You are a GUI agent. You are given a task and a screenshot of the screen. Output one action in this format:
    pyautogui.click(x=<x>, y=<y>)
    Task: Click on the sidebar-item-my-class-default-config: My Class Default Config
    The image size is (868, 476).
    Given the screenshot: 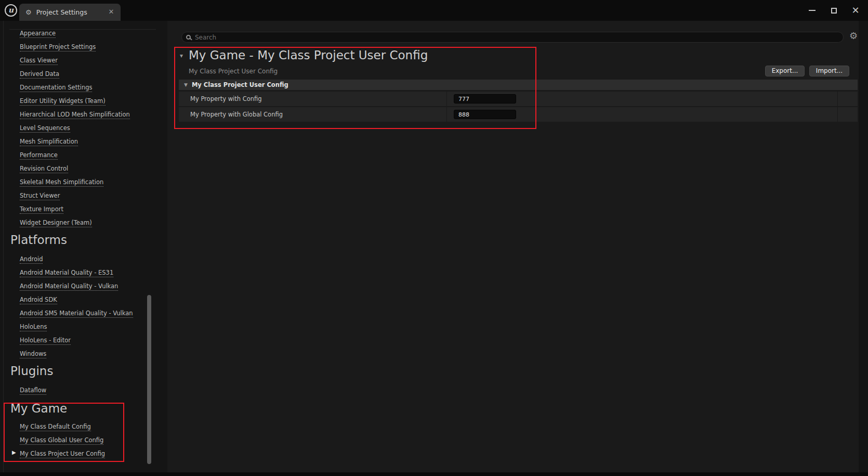 What is the action you would take?
    pyautogui.click(x=73, y=427)
    